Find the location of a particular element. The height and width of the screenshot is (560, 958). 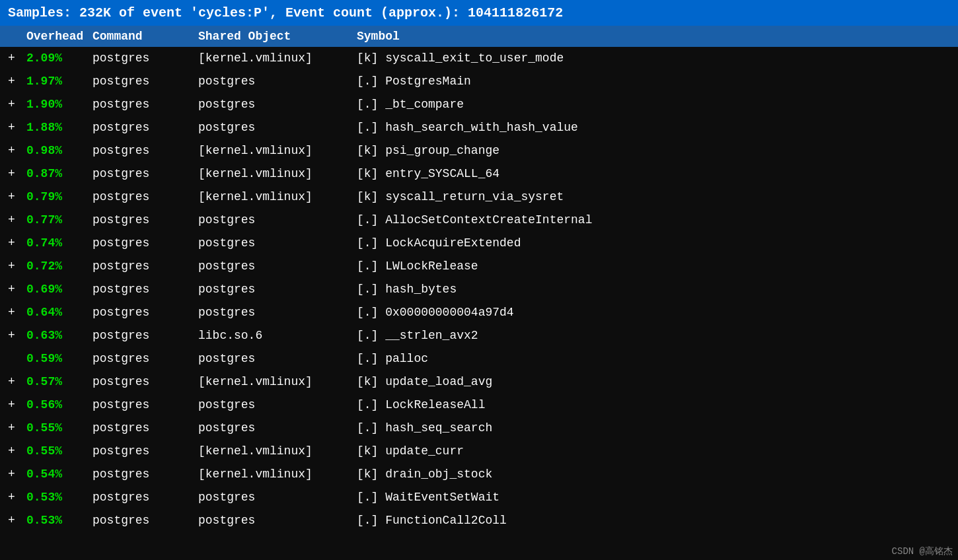

row-symbol: [.] __strlen_avx2 is located at coordinates (653, 335).